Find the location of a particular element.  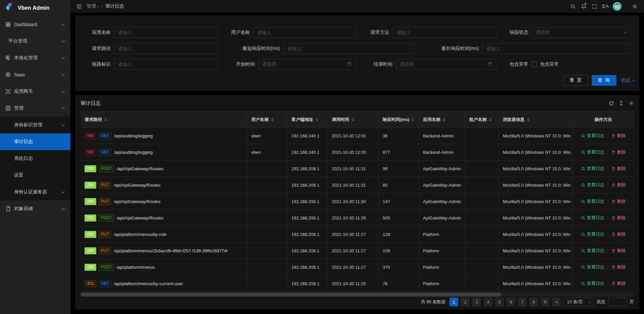

sidebar-item-auth-server: 身份认证服务器 is located at coordinates (35, 192).